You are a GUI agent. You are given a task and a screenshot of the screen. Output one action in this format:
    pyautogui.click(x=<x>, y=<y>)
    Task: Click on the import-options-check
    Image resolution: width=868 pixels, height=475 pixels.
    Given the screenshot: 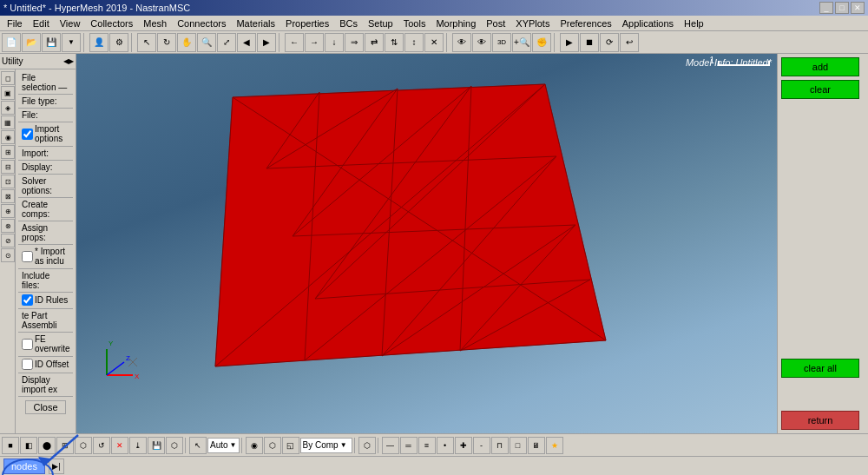 What is the action you would take?
    pyautogui.click(x=28, y=134)
    